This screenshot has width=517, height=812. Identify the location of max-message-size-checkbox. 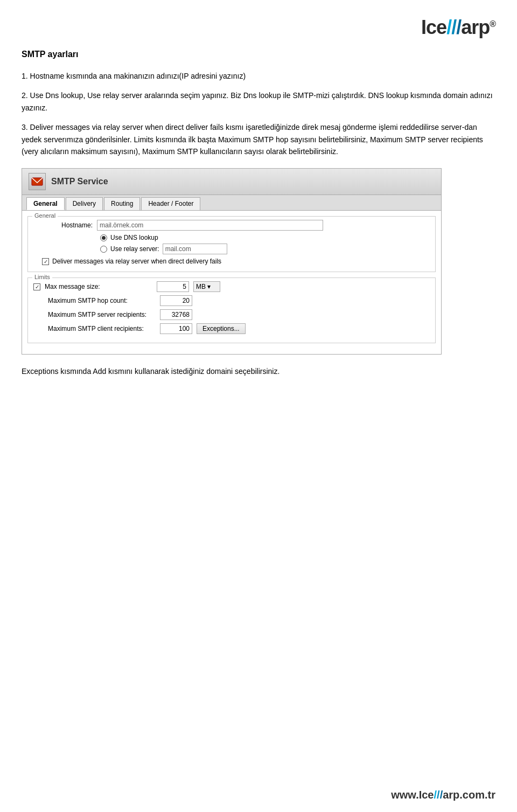
(37, 287).